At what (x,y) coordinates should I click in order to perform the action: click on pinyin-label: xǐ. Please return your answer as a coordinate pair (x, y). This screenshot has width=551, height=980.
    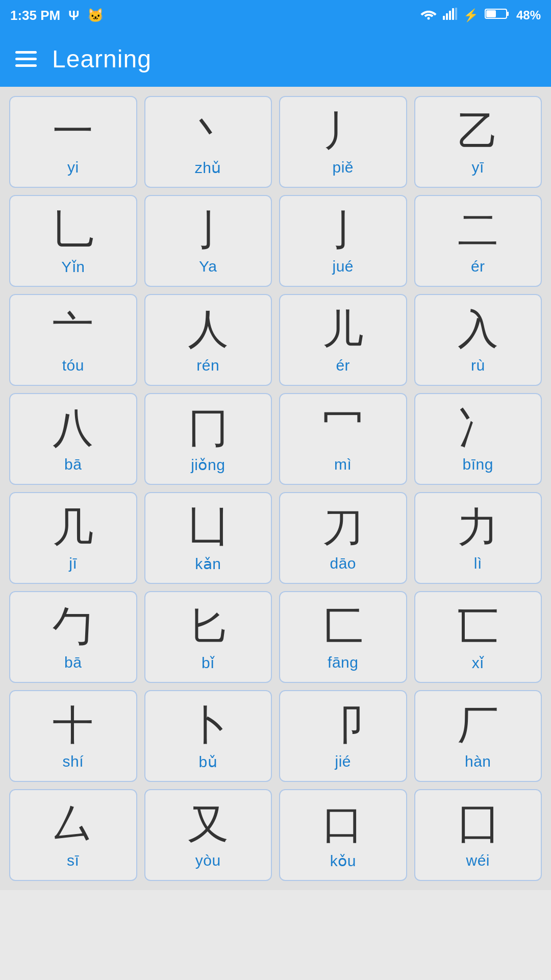
    Looking at the image, I should click on (478, 663).